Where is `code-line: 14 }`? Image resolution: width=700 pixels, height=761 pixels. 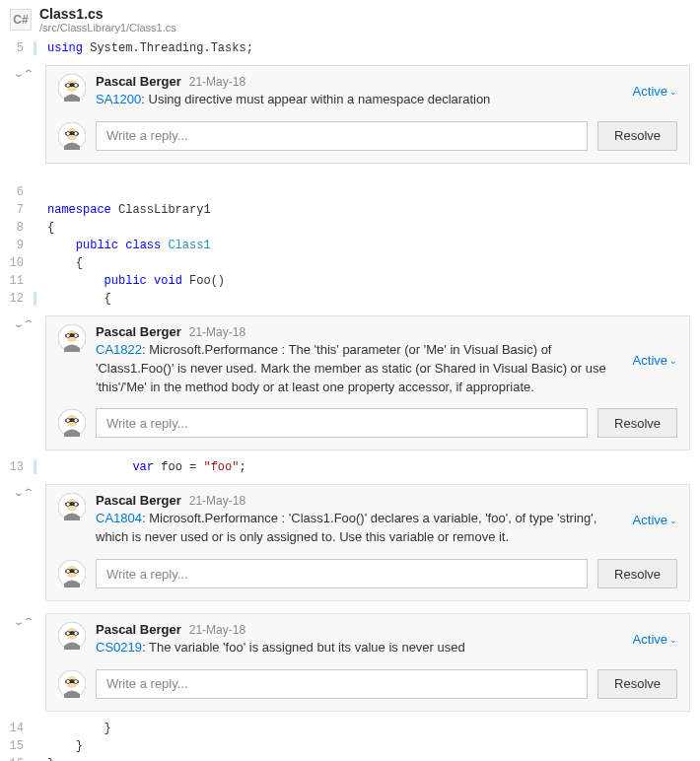
code-line: 14 } is located at coordinates (350, 728).